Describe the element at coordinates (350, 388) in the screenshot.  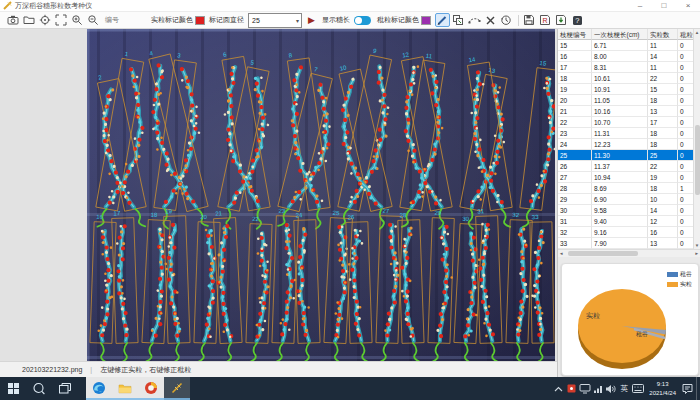
I see `taskbar: 英 9:13 2021/4/24` at that location.